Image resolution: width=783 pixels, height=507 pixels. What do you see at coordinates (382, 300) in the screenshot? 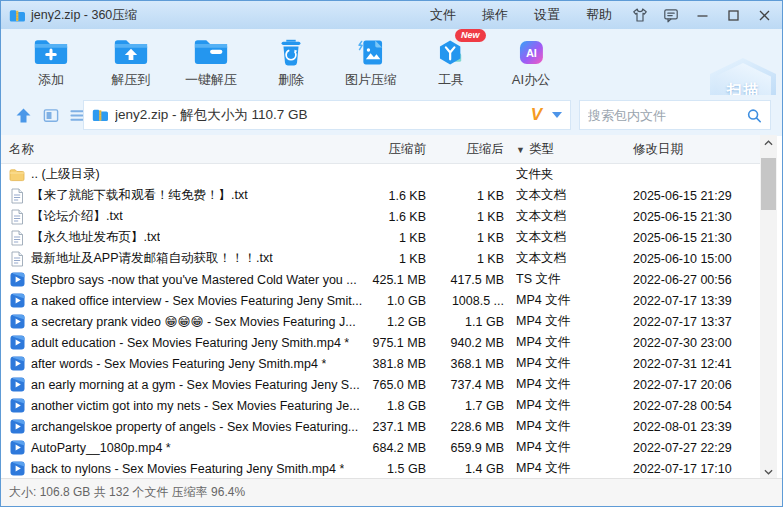
I see `file-row: a naked office interview - Sex Movies Fe…` at bounding box center [382, 300].